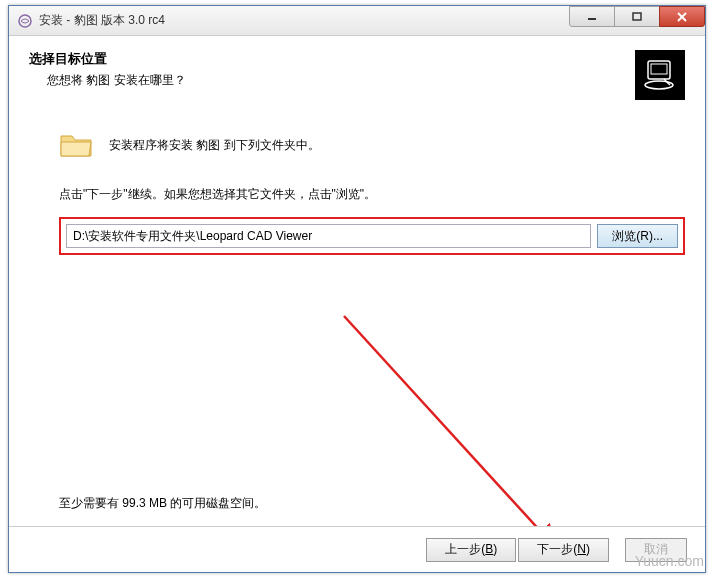  I want to click on app-icon, so click(25, 21).